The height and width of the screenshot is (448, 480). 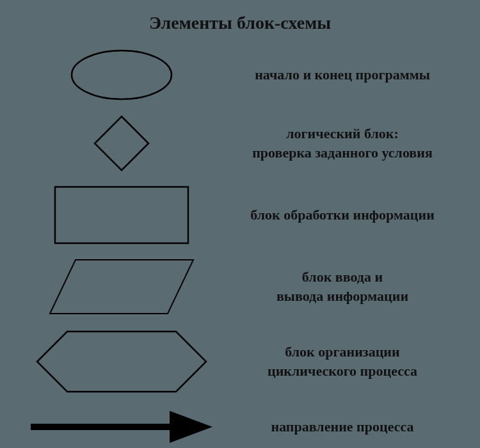 I want to click on label-process: блок обработки информации, so click(x=342, y=215).